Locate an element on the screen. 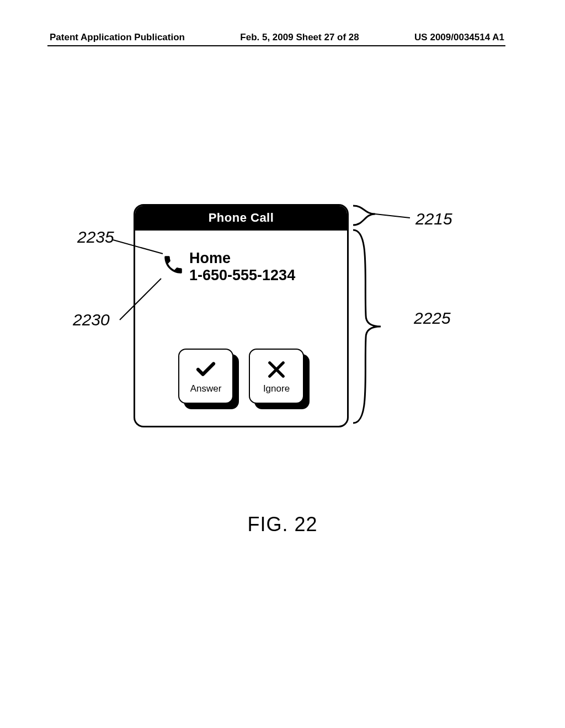 The height and width of the screenshot is (728, 565). check-icon is located at coordinates (206, 370).